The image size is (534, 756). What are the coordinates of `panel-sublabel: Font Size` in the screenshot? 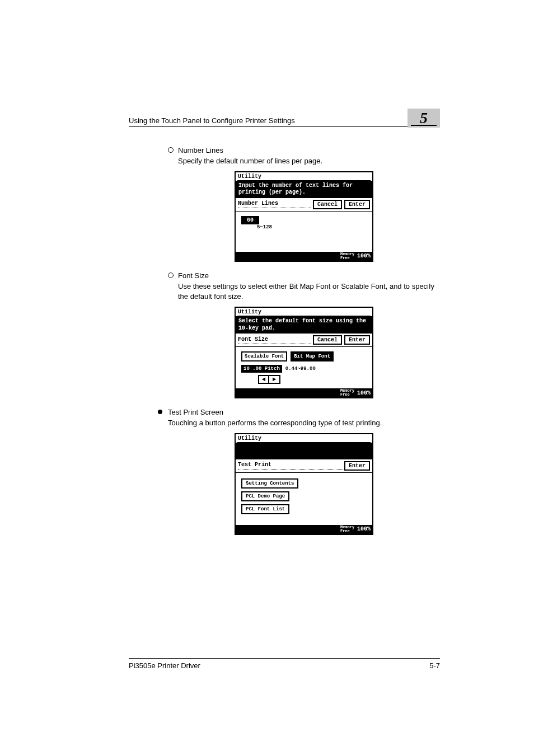 It's located at (274, 340).